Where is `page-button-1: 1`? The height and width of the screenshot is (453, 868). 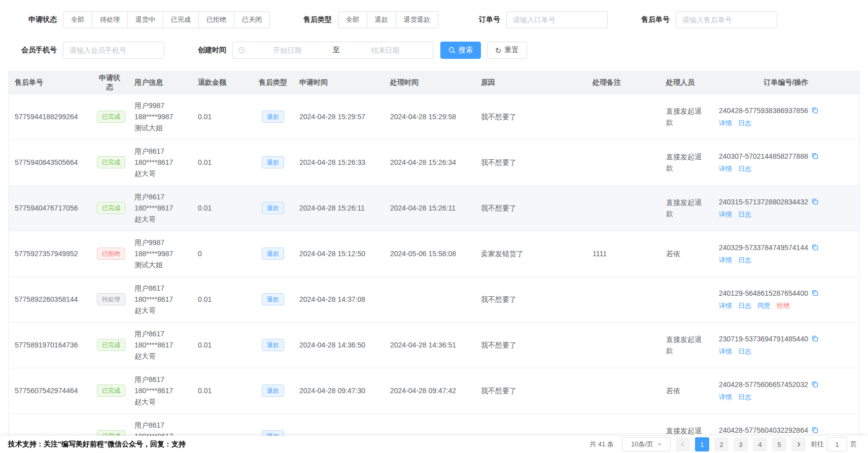
page-button-1: 1 is located at coordinates (702, 444).